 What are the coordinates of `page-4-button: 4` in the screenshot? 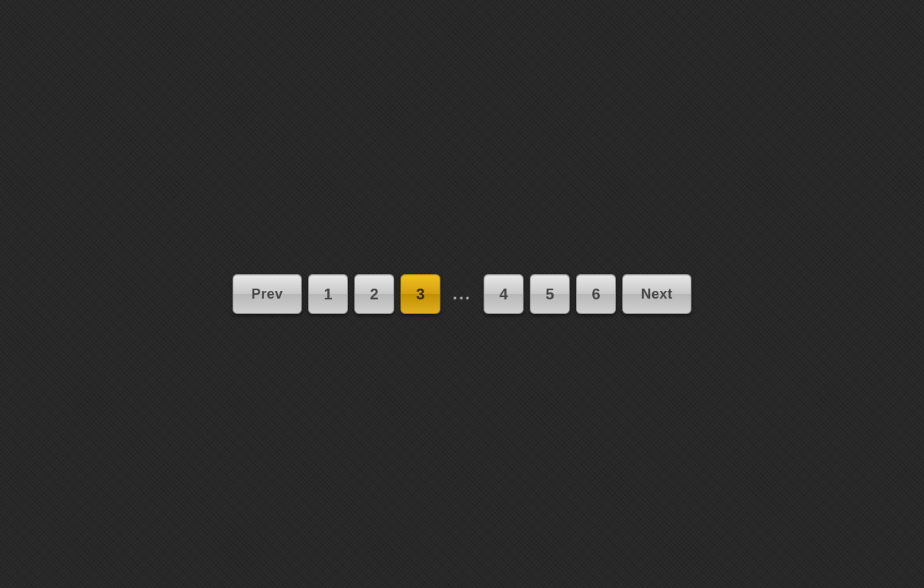 It's located at (504, 294).